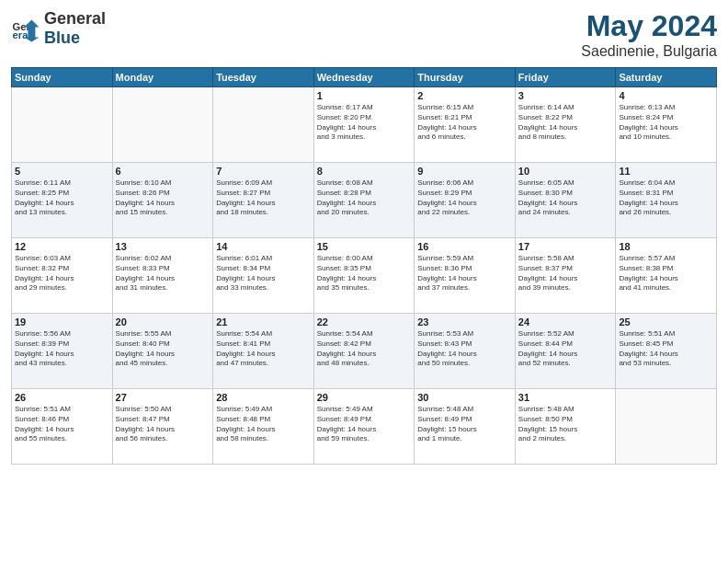 This screenshot has height=563, width=728. I want to click on calendar-cell: 9Sunrise: 6:06 AM Sunset: 8:29 PM Daylig…, so click(465, 201).